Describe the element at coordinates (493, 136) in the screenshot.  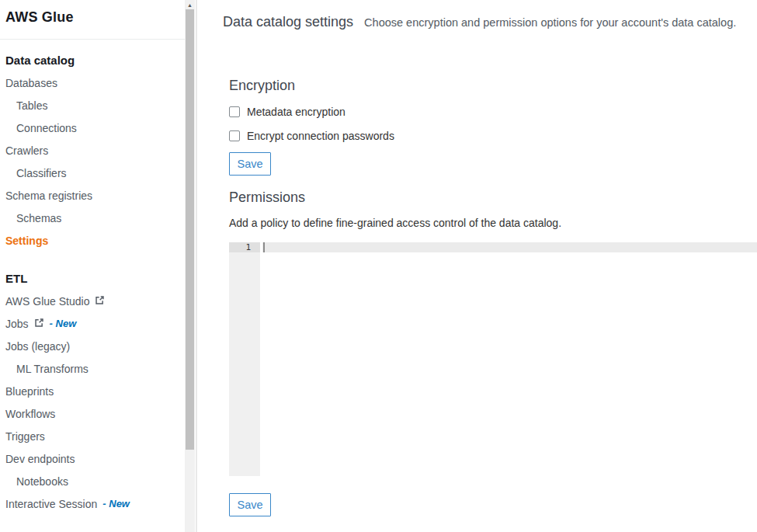
I see `encrypt-passwords-row: Encrypt connection passwords` at that location.